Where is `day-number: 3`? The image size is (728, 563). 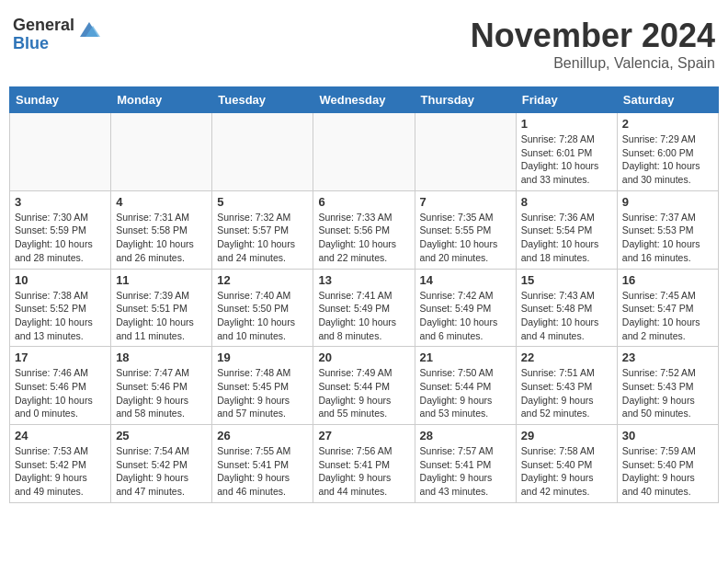 day-number: 3 is located at coordinates (61, 202).